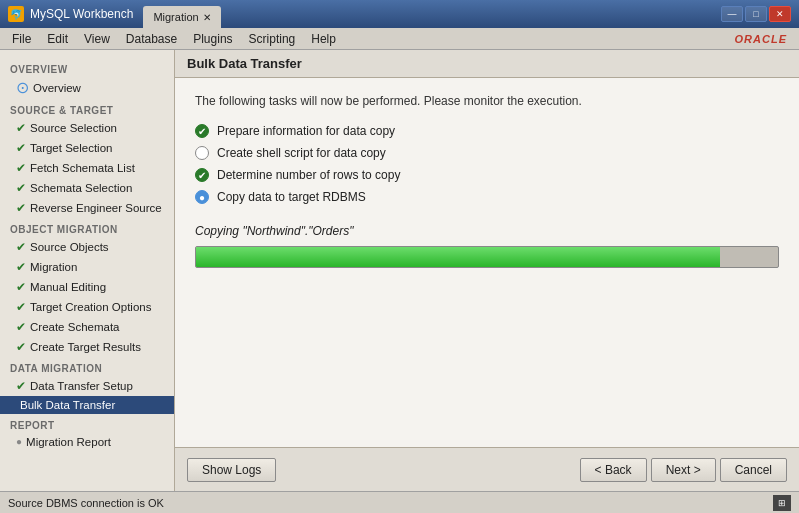 The width and height of the screenshot is (799, 513). What do you see at coordinates (487, 469) in the screenshot?
I see `bottom-bar: Show Logs < Back Next > Cancel` at bounding box center [487, 469].